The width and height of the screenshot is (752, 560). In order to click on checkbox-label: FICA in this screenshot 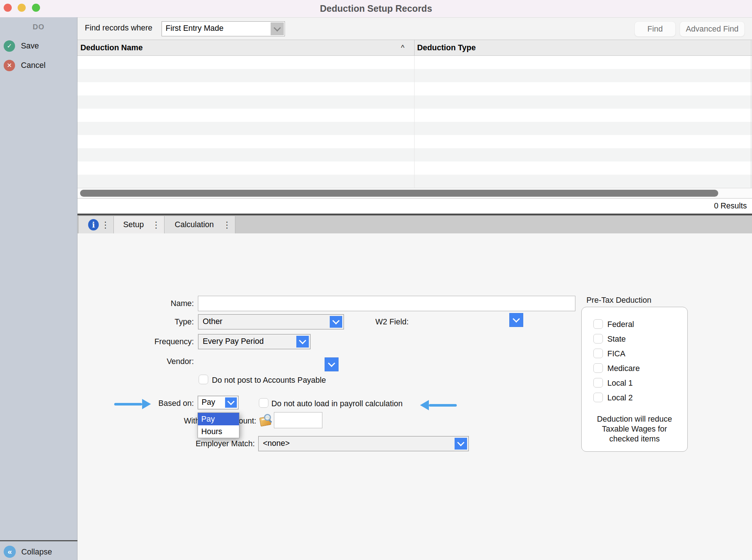, I will do `click(616, 354)`.